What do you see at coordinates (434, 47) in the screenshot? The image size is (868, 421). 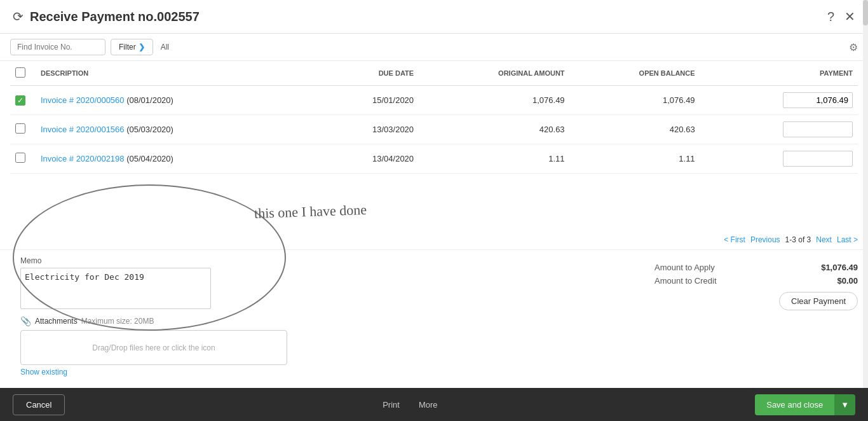 I see `toolbar: Filter ❯ All ⚙` at bounding box center [434, 47].